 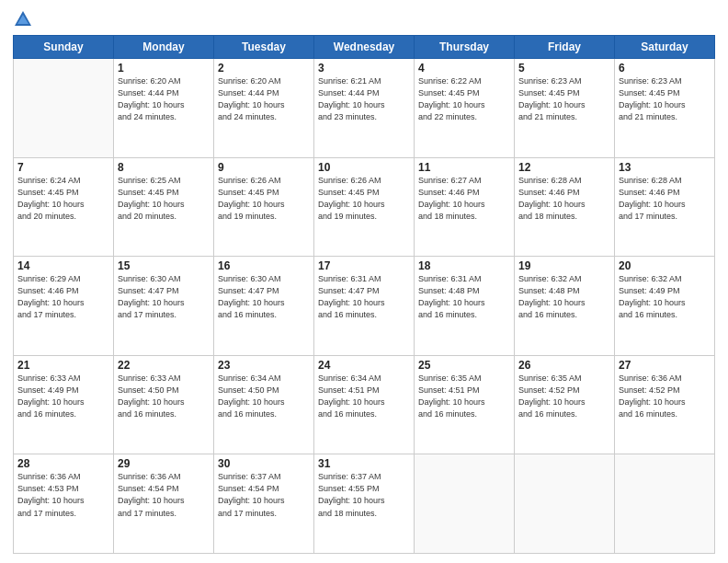 What do you see at coordinates (665, 405) in the screenshot?
I see `calendar-cell: 27Sunrise: 6:36 AM Sunset: 4:52 PM Dayli…` at bounding box center [665, 405].